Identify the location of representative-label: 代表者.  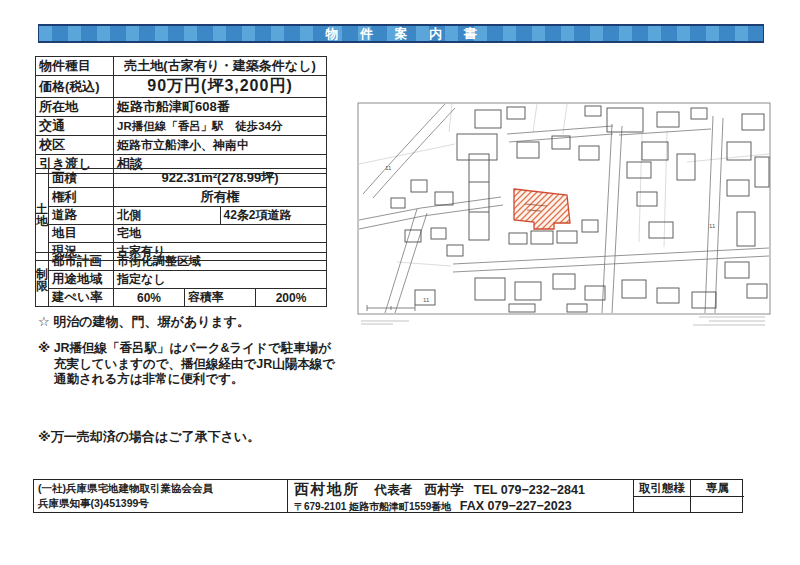
(393, 490).